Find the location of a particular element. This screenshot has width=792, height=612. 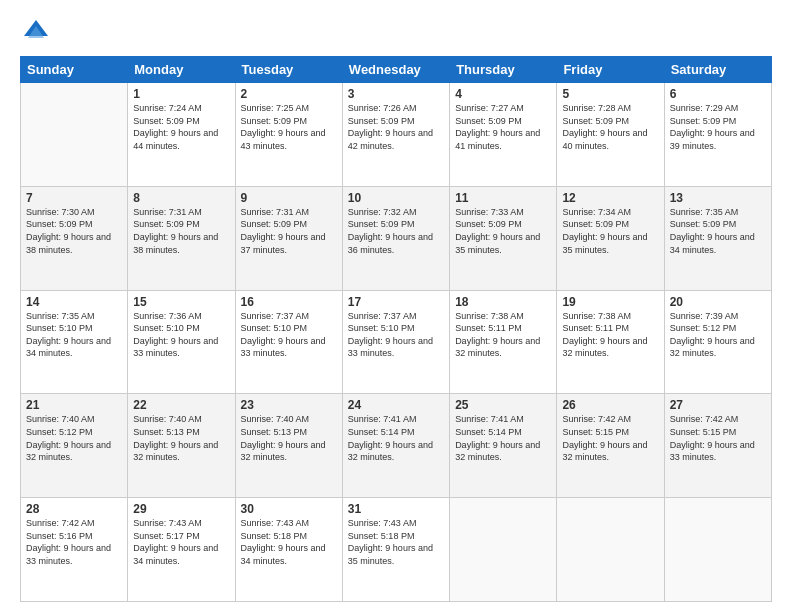

day-info: Sunrise: 7:34 AMSunset: 5:09 PMDaylight:… is located at coordinates (610, 231).